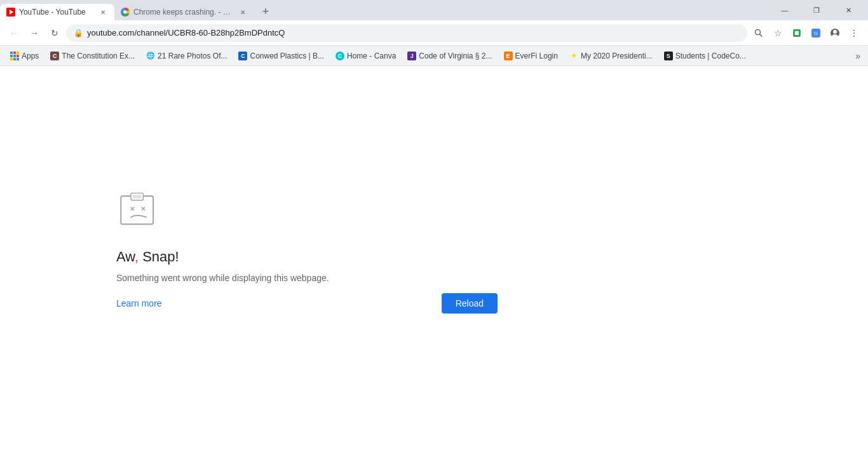  I want to click on back-button: ←, so click(14, 33).